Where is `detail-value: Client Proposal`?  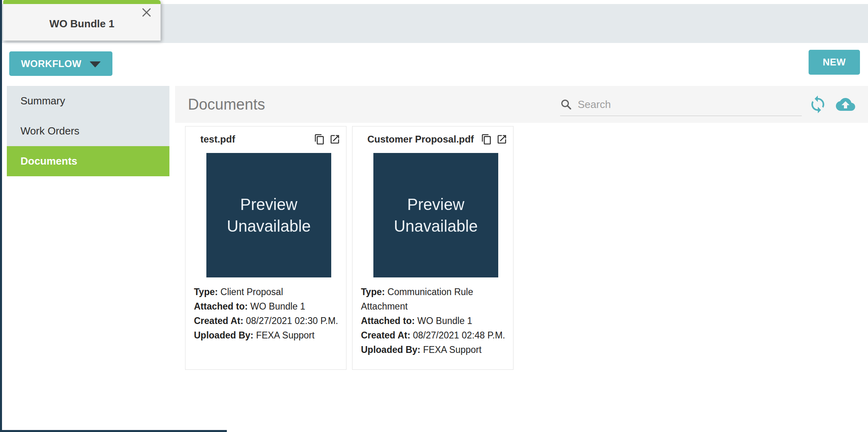
detail-value: Client Proposal is located at coordinates (252, 292).